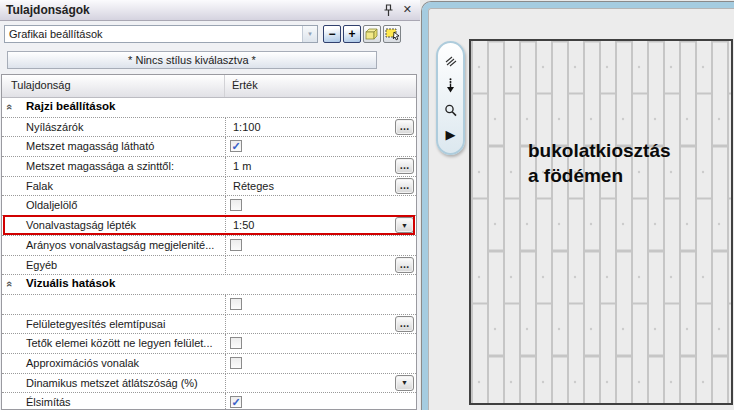 The height and width of the screenshot is (410, 734). What do you see at coordinates (81, 225) in the screenshot?
I see `property-label: Vonalvastagság lépték` at bounding box center [81, 225].